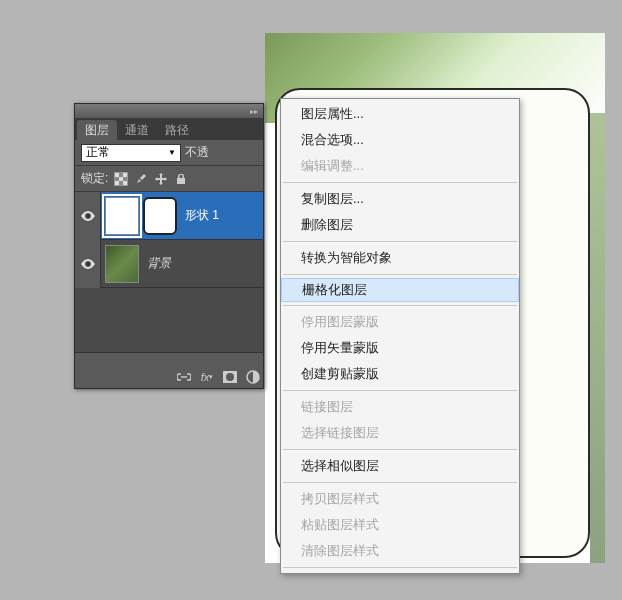 This screenshot has width=622, height=600. I want to click on panel-bottom-toolbar: fx▾, so click(169, 370).